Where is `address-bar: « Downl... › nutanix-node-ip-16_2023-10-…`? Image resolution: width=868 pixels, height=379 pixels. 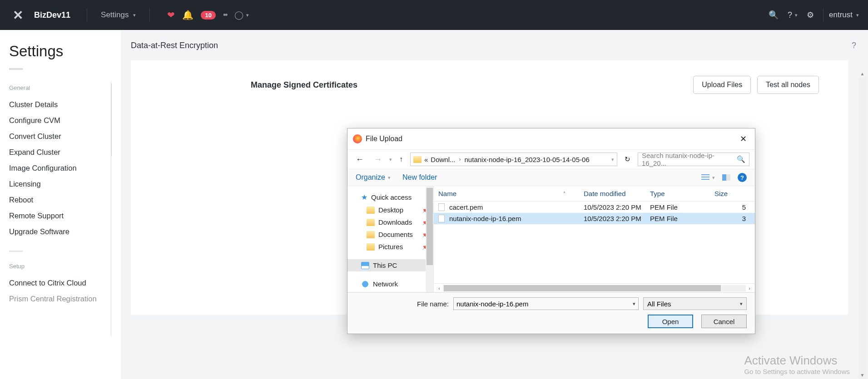 address-bar: « Downl... › nutanix-node-ip-16_2023-10-… is located at coordinates (514, 159).